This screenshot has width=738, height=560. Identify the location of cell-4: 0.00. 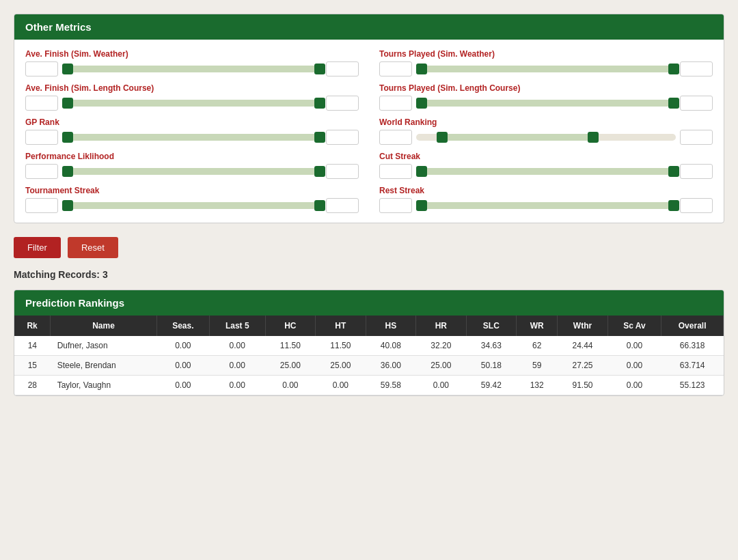
(290, 385).